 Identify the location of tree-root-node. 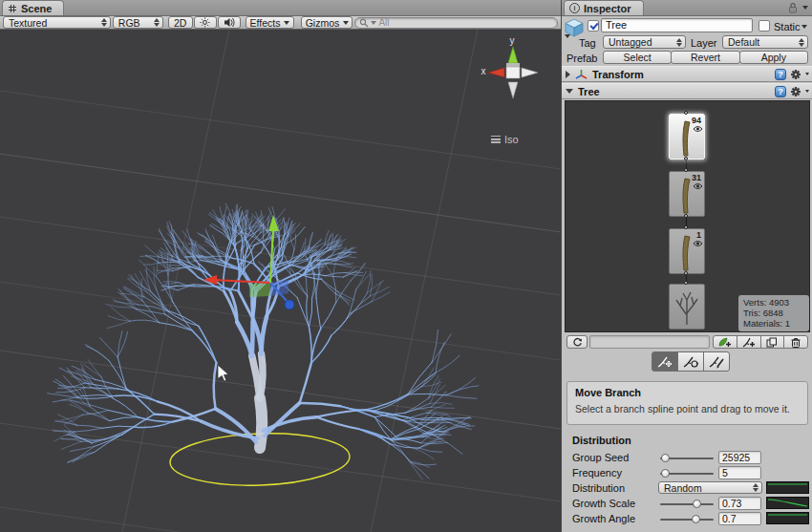
(687, 307).